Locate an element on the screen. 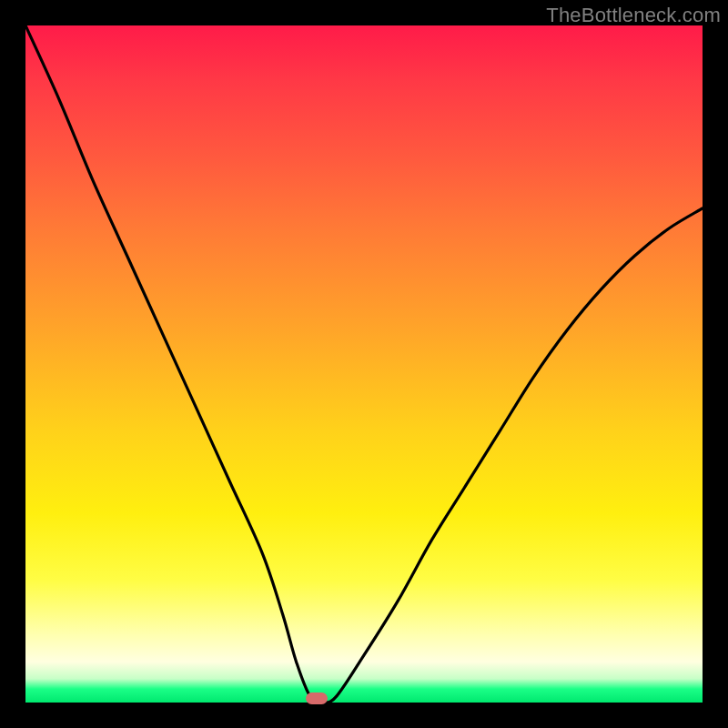 The image size is (728, 728). watermark-text: TheBottleneck.com is located at coordinates (633, 15).